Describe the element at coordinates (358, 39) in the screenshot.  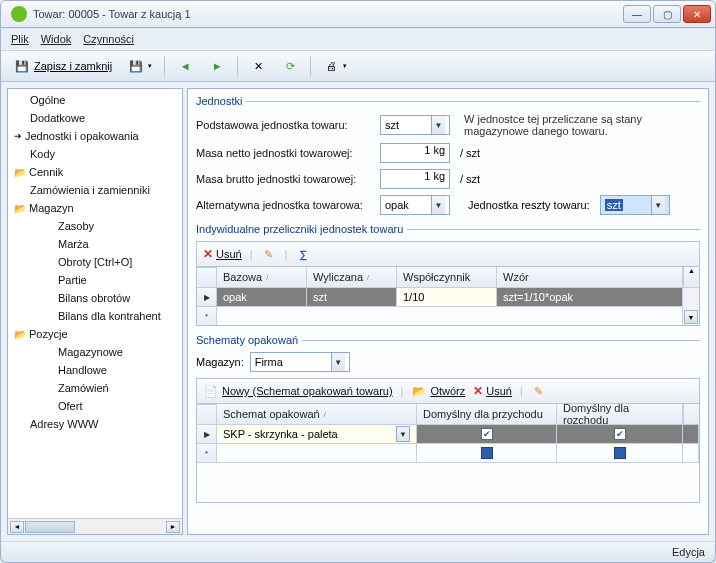
I see `menubar: Plik Widok Czynności` at that location.